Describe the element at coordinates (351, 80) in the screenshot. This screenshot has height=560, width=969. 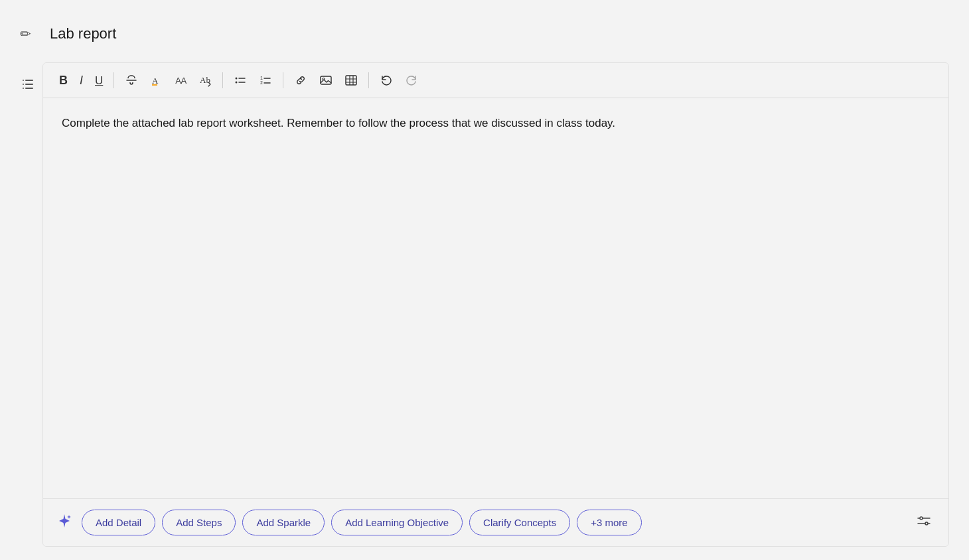
I see `table-button` at that location.